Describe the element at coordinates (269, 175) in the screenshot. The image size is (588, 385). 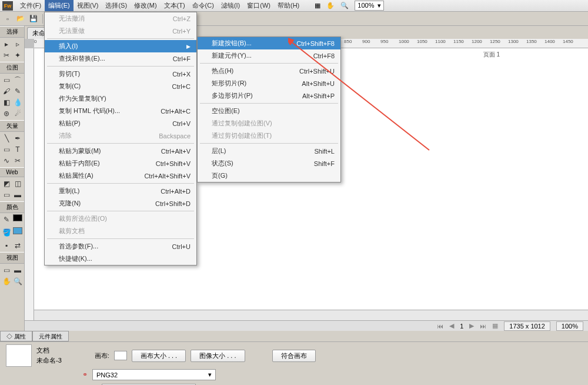
I see `submenu-item: 页(G)` at that location.